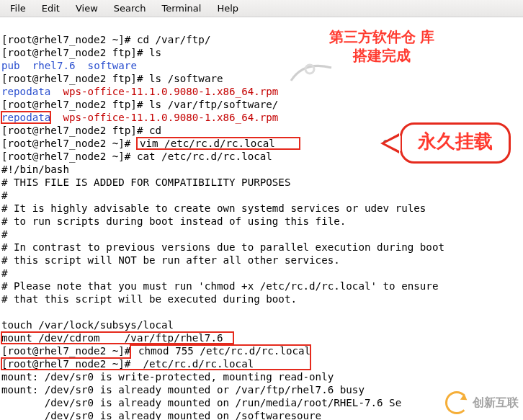 Image resolution: width=523 pixels, height=420 pixels. What do you see at coordinates (130, 9) in the screenshot?
I see `menu-search: Search` at bounding box center [130, 9].